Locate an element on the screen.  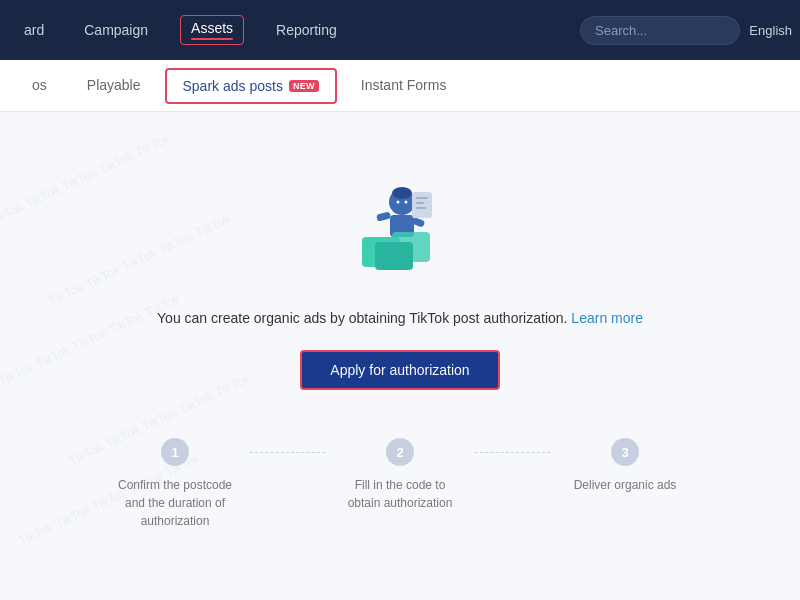
tab-spark-ads-label: Spark ads posts is located at coordinates (233, 86).